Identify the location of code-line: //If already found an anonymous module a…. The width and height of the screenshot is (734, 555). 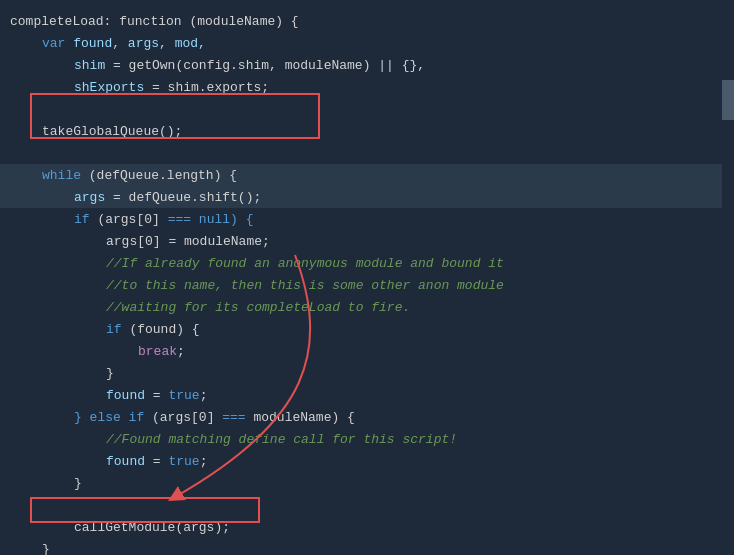
(367, 263).